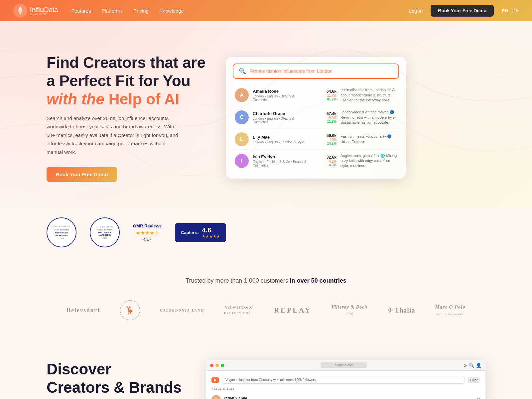 Image resolution: width=532 pixels, height=399 pixels. What do you see at coordinates (126, 118) in the screenshot?
I see `hero-left: Find Creators that are a Perfect Fit for…` at bounding box center [126, 118].